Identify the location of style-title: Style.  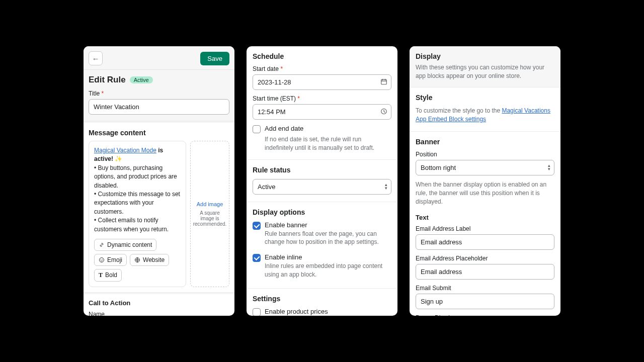
(485, 98).